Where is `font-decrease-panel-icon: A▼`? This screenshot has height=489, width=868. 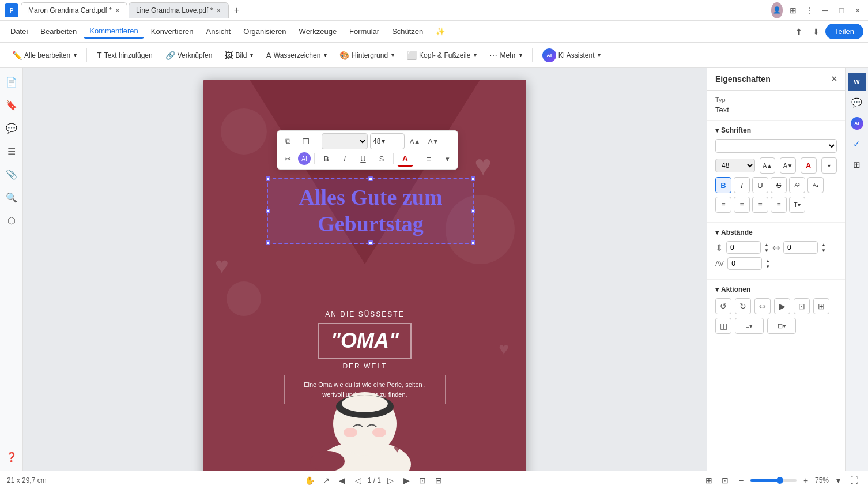 font-decrease-panel-icon: A▼ is located at coordinates (788, 165).